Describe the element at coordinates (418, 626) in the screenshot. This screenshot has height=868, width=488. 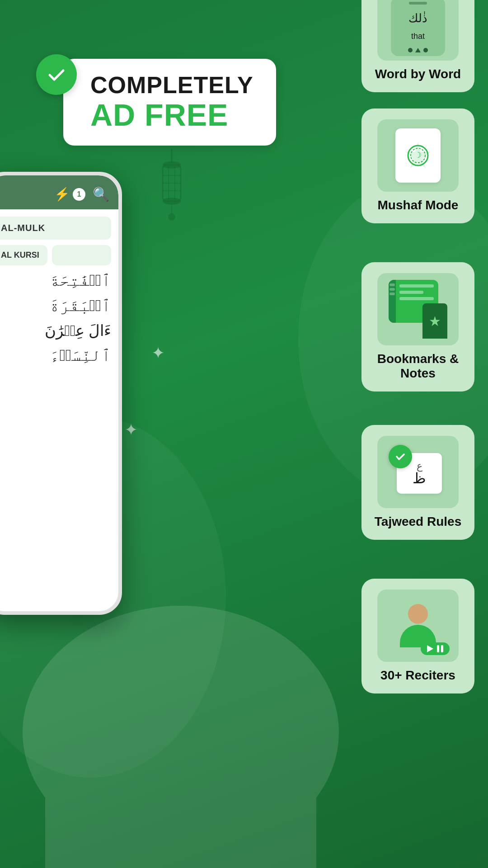
I see `reciters-icon-area` at that location.